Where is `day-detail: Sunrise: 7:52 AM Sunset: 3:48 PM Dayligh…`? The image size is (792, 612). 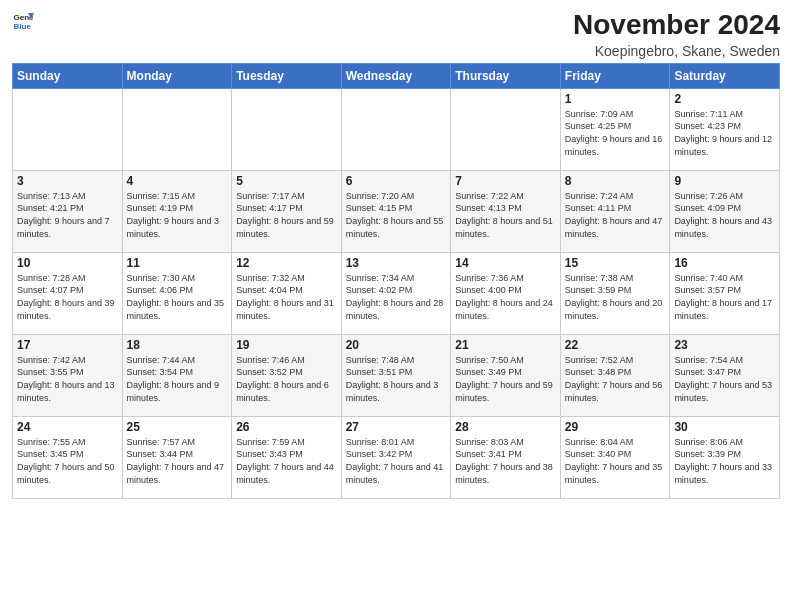 day-detail: Sunrise: 7:52 AM Sunset: 3:48 PM Dayligh… is located at coordinates (616, 379).